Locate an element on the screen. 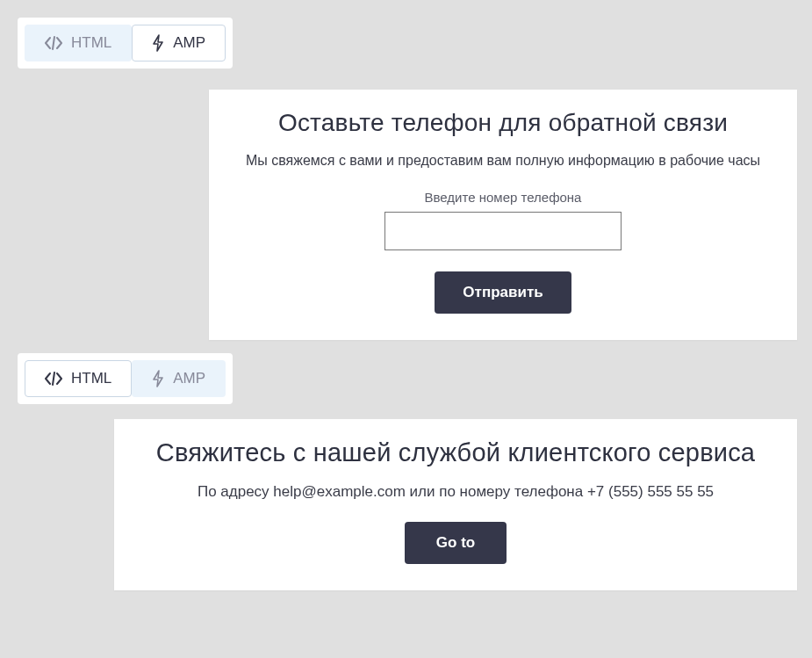 This screenshot has width=812, height=658. tab-group-bottom: HTML AMP is located at coordinates (125, 379).